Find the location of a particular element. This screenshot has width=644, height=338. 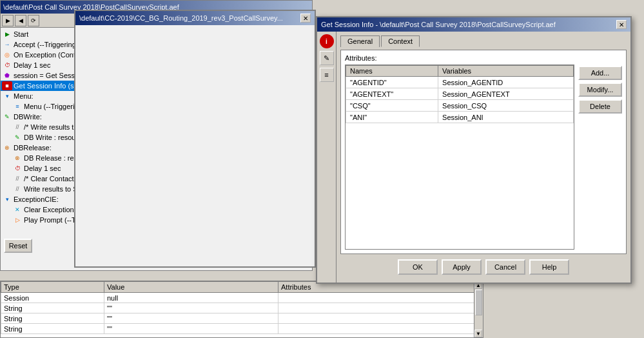

type-cell: Session is located at coordinates (53, 298).